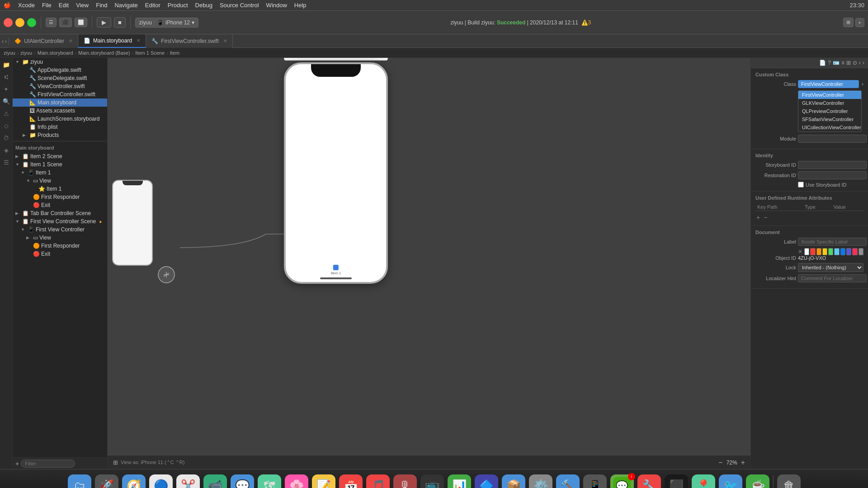 The image size is (868, 488). Describe the element at coordinates (269, 482) in the screenshot. I see `dock-maps: 🗺` at that location.